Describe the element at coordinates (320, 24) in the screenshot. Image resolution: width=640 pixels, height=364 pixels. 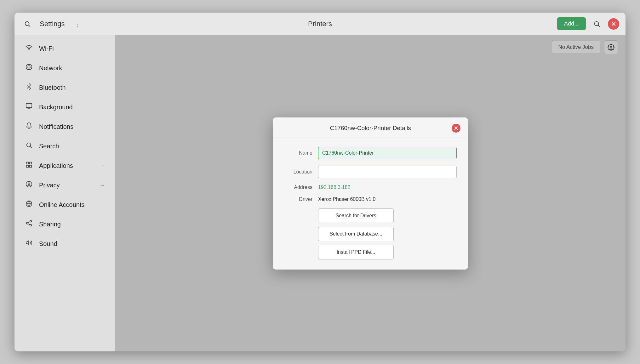
I see `page-title: Printers` at that location.